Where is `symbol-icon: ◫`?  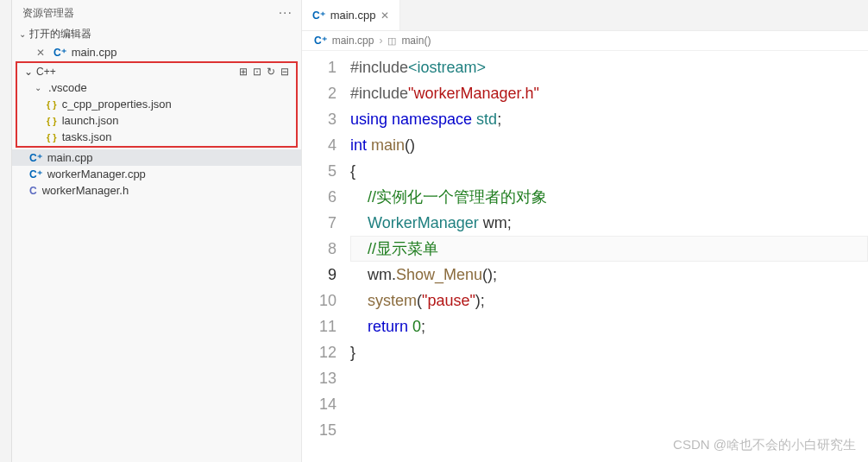
symbol-icon: ◫ is located at coordinates (392, 41).